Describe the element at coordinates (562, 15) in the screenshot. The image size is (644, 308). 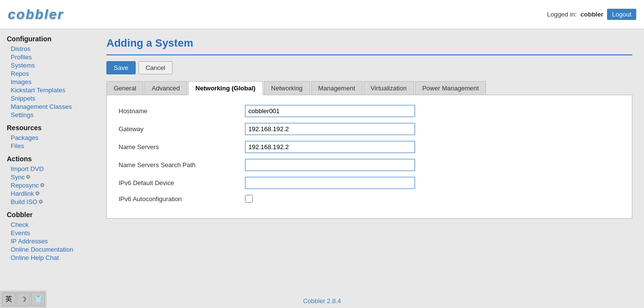
I see `logged-in-label: Logged in:` at that location.